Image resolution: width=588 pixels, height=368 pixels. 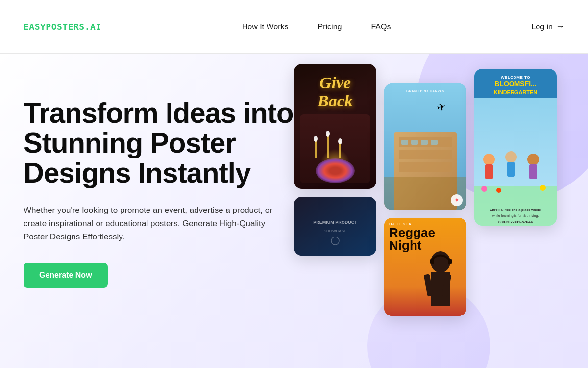 What do you see at coordinates (166, 143) in the screenshot?
I see `hero-title: Transform Ideas into Stunning Poster Des…` at bounding box center [166, 143].